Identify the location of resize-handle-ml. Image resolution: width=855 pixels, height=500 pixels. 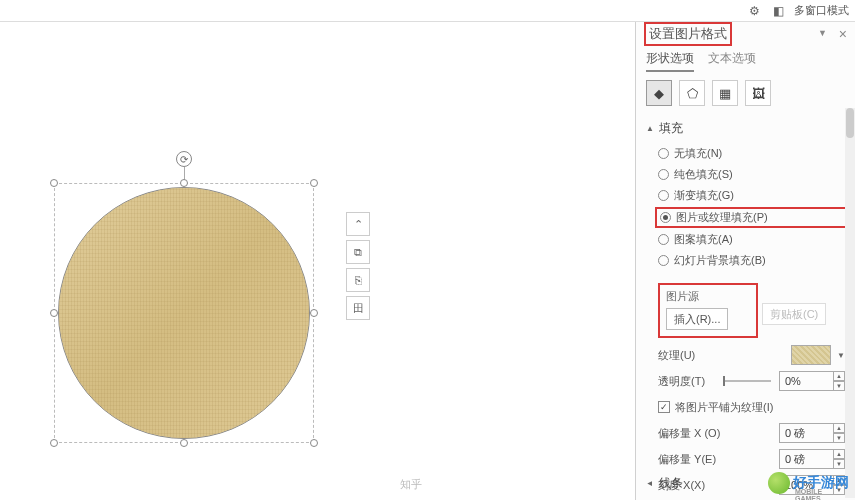
(54, 313).